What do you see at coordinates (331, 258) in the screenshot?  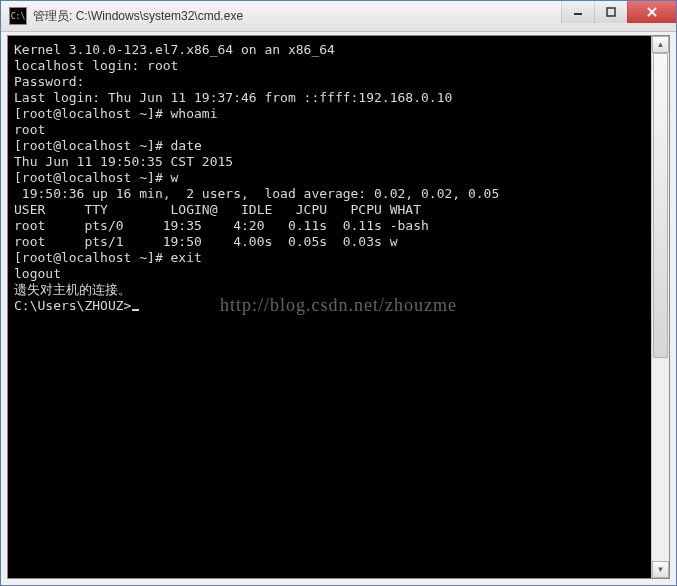 I see `terminal-line: [root@localhost ~]# exit` at bounding box center [331, 258].